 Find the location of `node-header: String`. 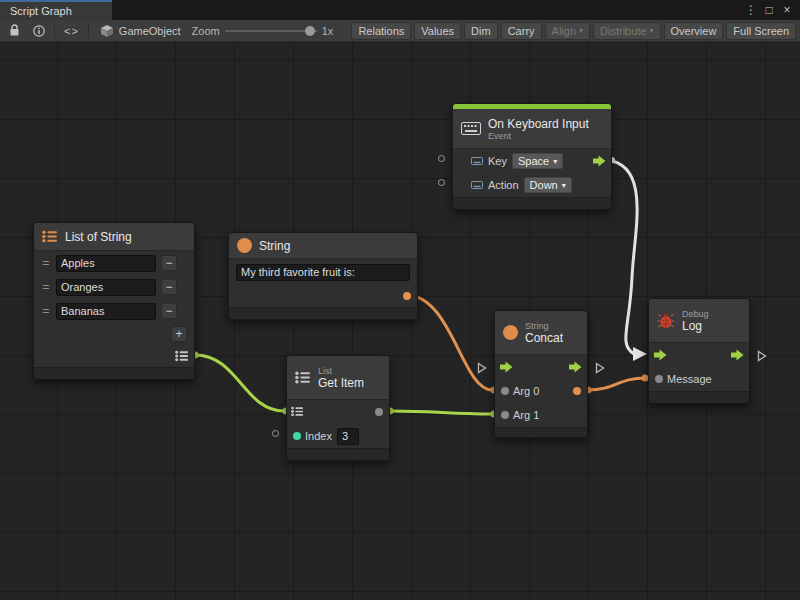

node-header: String is located at coordinates (323, 246).